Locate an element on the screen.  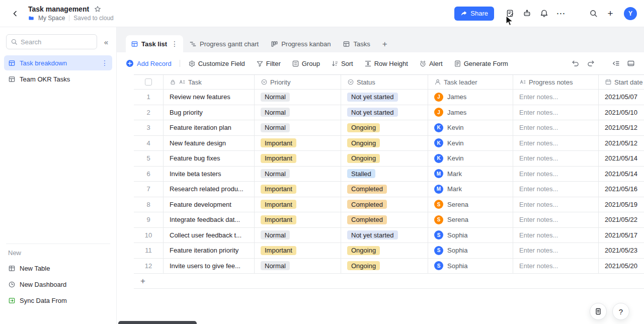
task-cell: Integrate feedback dat... is located at coordinates (209, 220).